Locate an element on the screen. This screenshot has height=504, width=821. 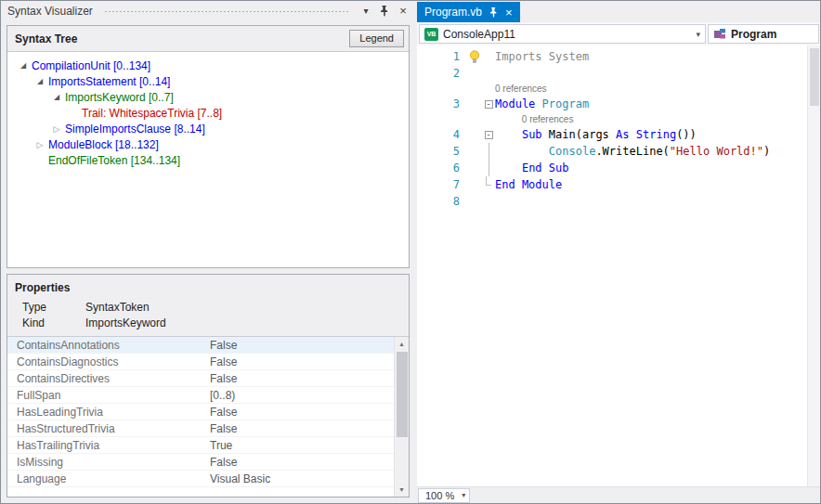
tree-node: ◢CompilationUnit [0..134] is located at coordinates (208, 65).